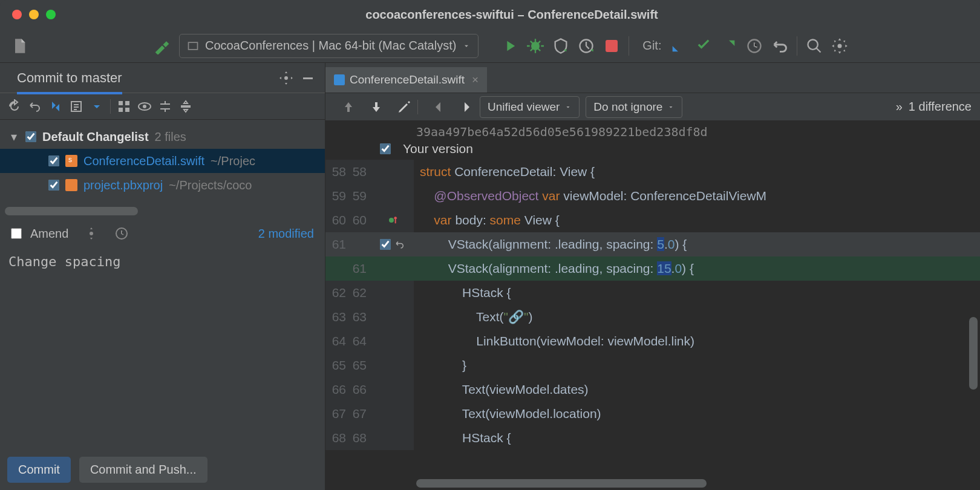 Image resolution: width=980 pixels, height=490 pixels. Describe the element at coordinates (754, 46) in the screenshot. I see `git-history-button` at that location.